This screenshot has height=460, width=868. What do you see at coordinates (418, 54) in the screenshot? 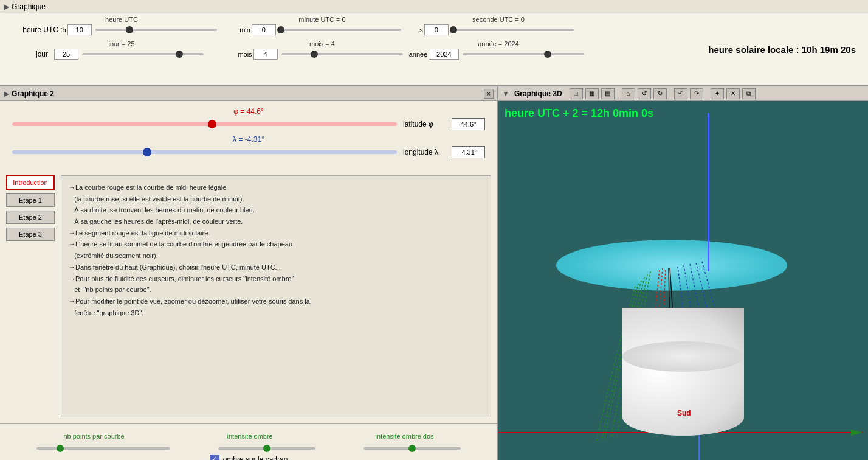
I see `annee-label: année` at bounding box center [418, 54].